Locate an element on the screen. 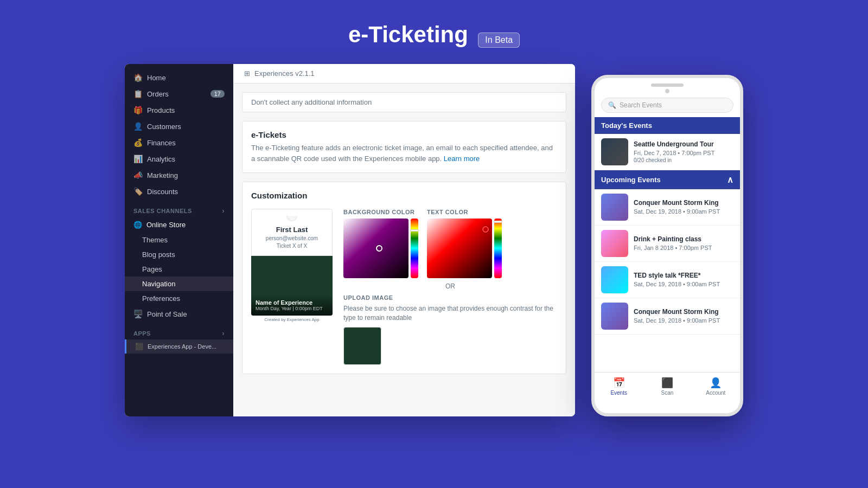 This screenshot has height=488, width=868. ticket-top: First Last person@website.com Ticket X o… is located at coordinates (292, 232).